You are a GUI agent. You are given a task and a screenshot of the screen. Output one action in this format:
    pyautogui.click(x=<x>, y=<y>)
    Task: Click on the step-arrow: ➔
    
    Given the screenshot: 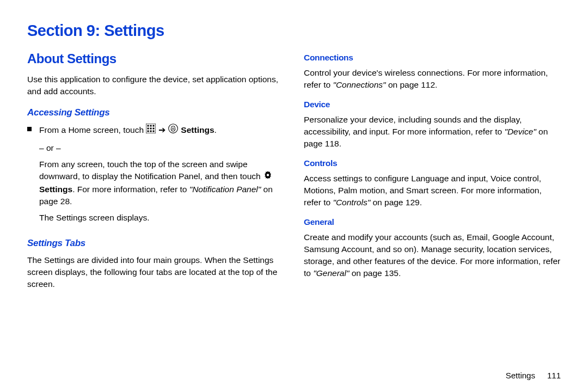 What is the action you would take?
    pyautogui.click(x=163, y=130)
    